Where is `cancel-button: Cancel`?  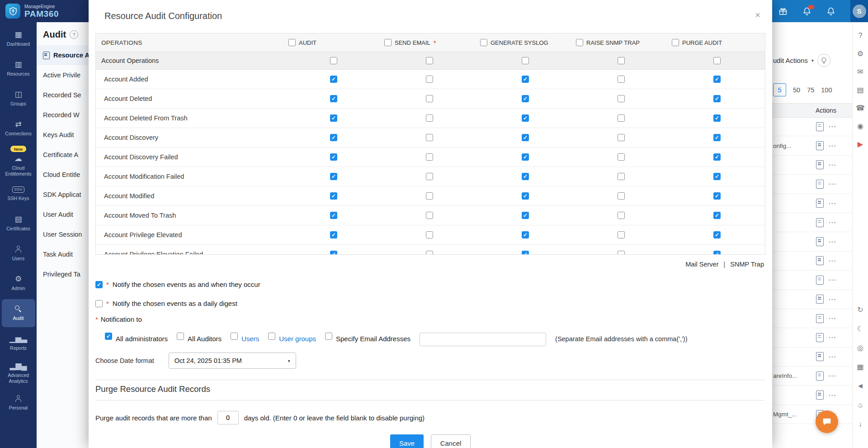 cancel-button: Cancel is located at coordinates (451, 441).